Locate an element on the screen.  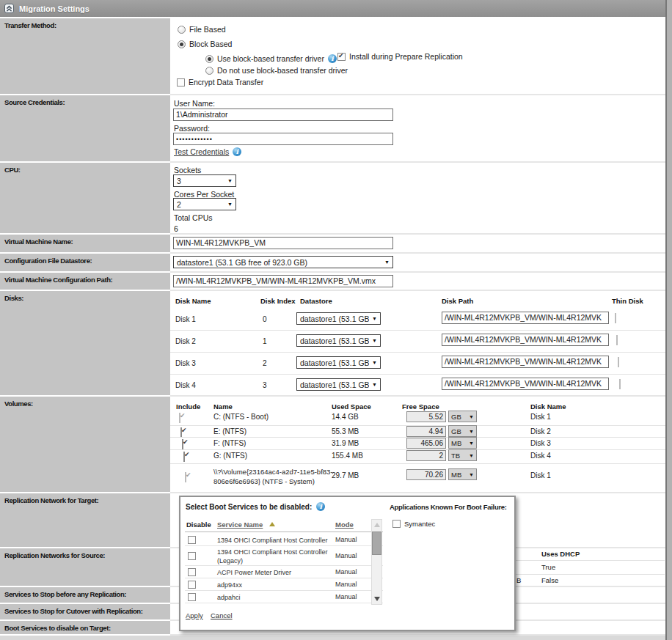
volumes-header-disk: Disk Name is located at coordinates (549, 406).